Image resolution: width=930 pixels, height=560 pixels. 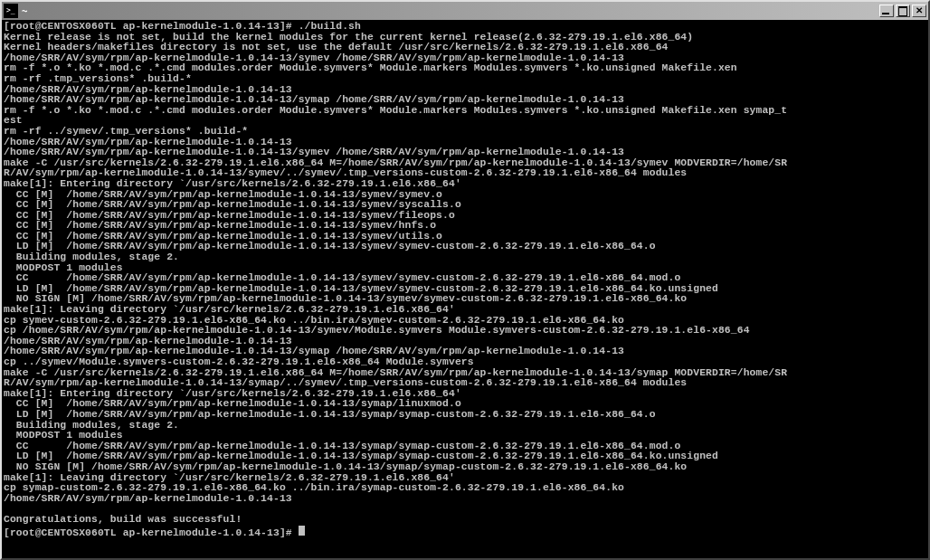 I want to click on window-title: ~, so click(x=451, y=11).